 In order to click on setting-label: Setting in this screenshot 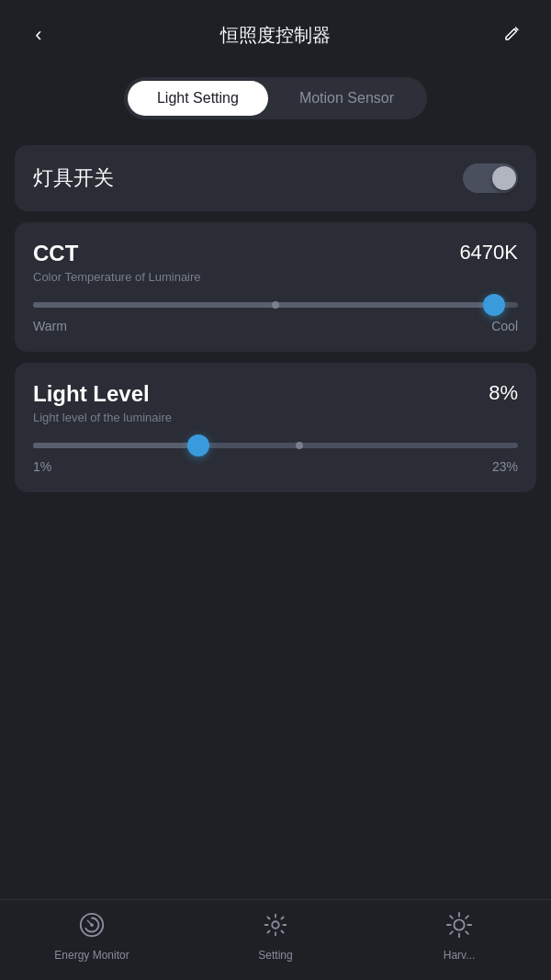, I will do `click(276, 955)`.